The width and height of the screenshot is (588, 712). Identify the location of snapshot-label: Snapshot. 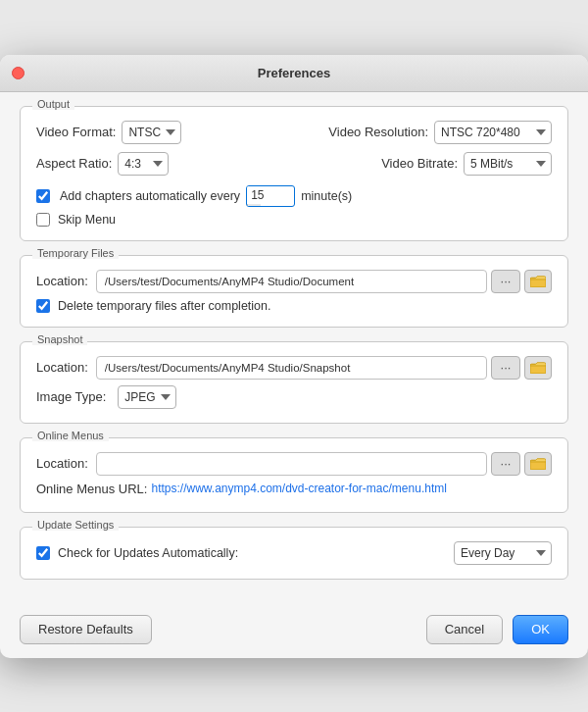
(60, 339).